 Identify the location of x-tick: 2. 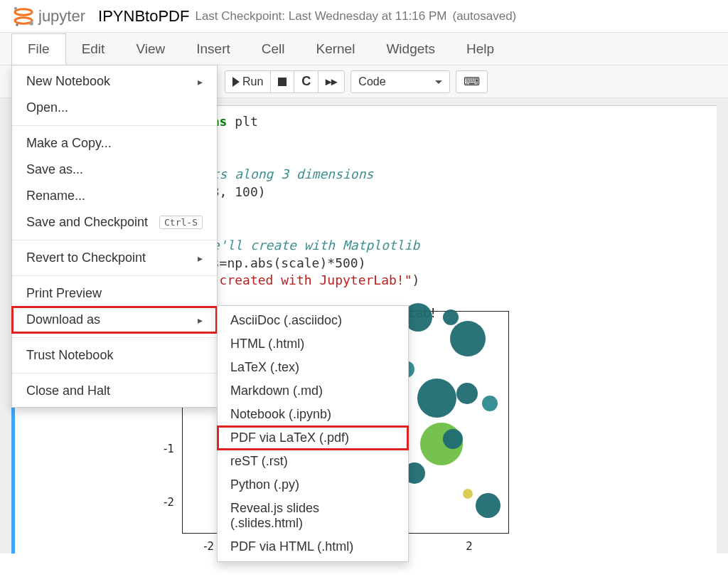
(469, 546).